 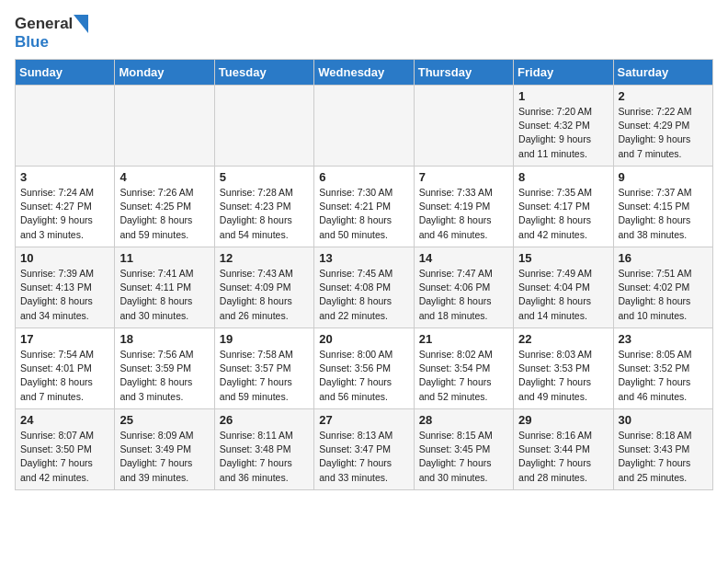 I want to click on logo-blue-text: Blue, so click(x=31, y=42).